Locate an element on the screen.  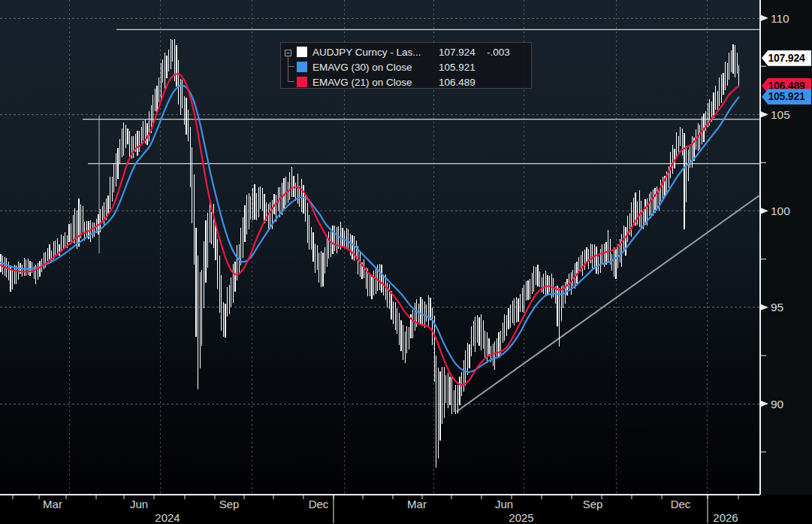
legend-value: 105.921 is located at coordinates (463, 68).